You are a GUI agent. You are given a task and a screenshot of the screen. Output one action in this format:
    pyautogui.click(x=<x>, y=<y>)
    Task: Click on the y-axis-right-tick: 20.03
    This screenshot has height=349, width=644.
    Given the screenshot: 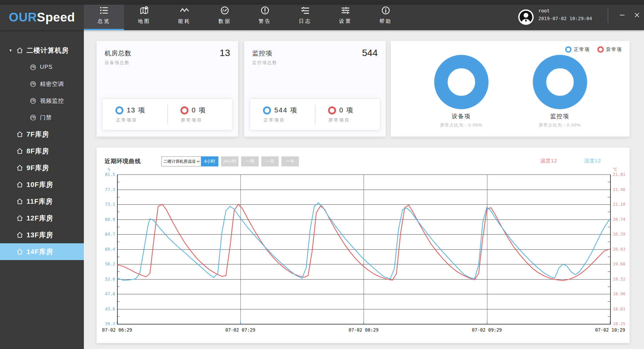 What is the action you would take?
    pyautogui.click(x=623, y=249)
    